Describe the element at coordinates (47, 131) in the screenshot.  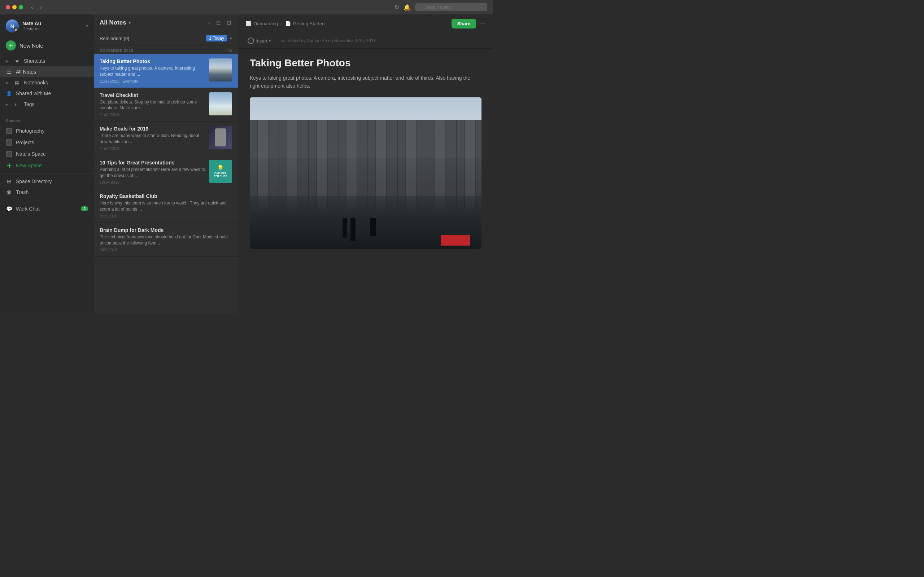
I see `sidebar-item-photography: ⬛ Photography` at that location.